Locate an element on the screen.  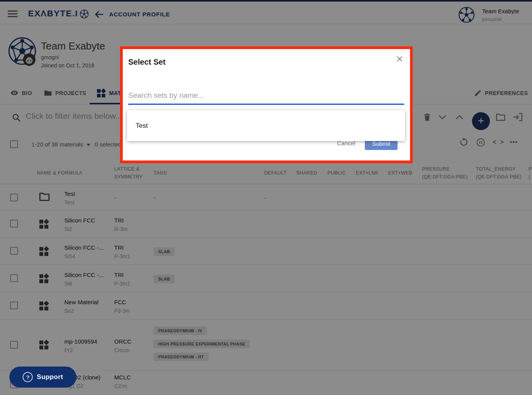
help-icon: ? is located at coordinates (28, 377).